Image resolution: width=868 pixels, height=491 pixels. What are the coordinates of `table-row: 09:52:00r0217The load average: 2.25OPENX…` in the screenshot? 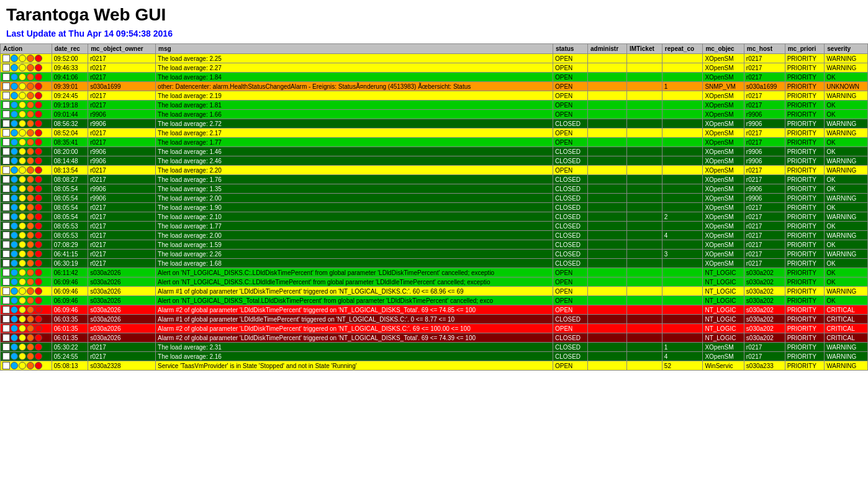 It's located at (435, 58).